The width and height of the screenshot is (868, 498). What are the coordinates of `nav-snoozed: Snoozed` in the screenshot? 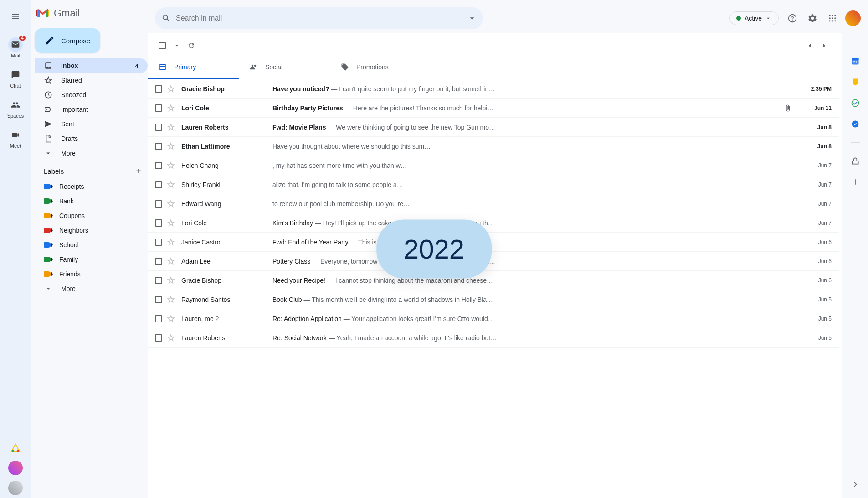 It's located at (91, 95).